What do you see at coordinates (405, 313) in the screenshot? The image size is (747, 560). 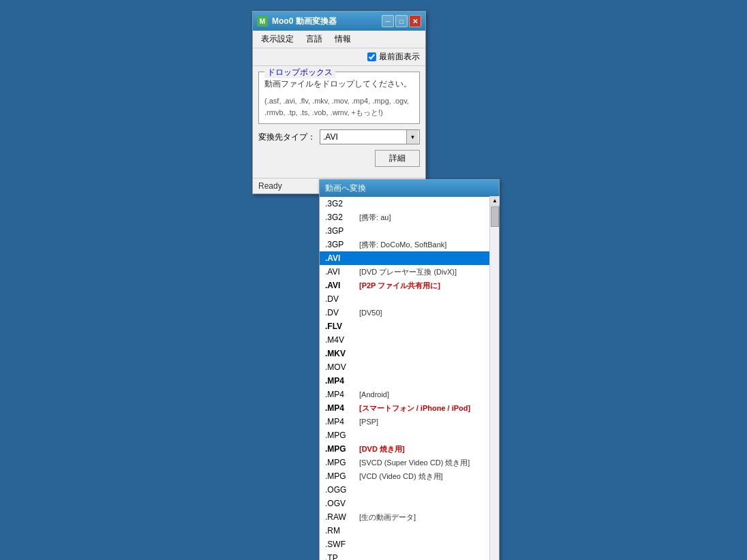 I see `dropdown-item: .DV[DV50]` at bounding box center [405, 313].